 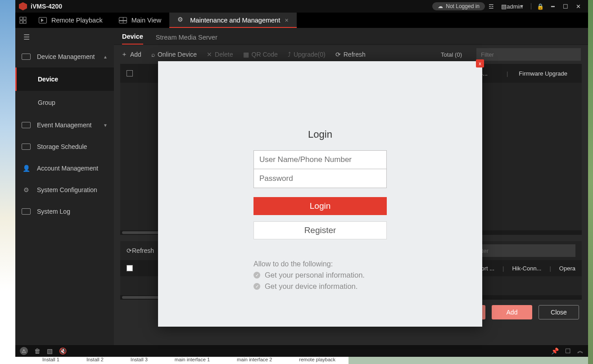 What do you see at coordinates (65, 125) in the screenshot?
I see `sidebar-item-event-management: Event Management ▼` at bounding box center [65, 125].